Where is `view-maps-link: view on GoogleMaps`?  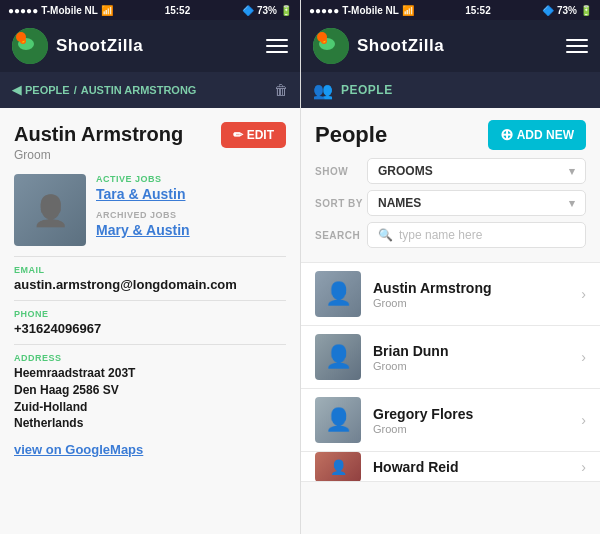
view-maps-link: view on GoogleMaps is located at coordinates (78, 450).